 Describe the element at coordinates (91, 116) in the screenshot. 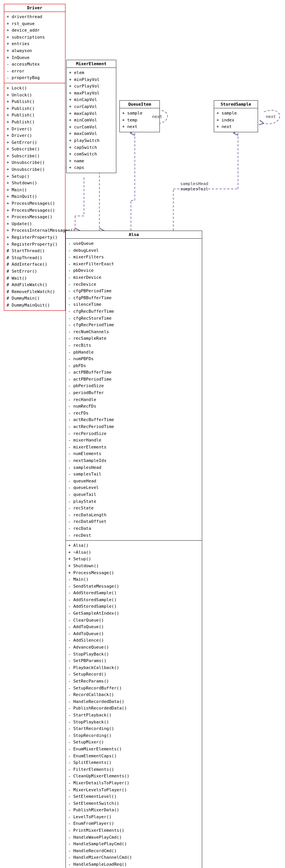

I see `mixer-element-box: MixerElement + elem + minPlayVol + curPl…` at that location.